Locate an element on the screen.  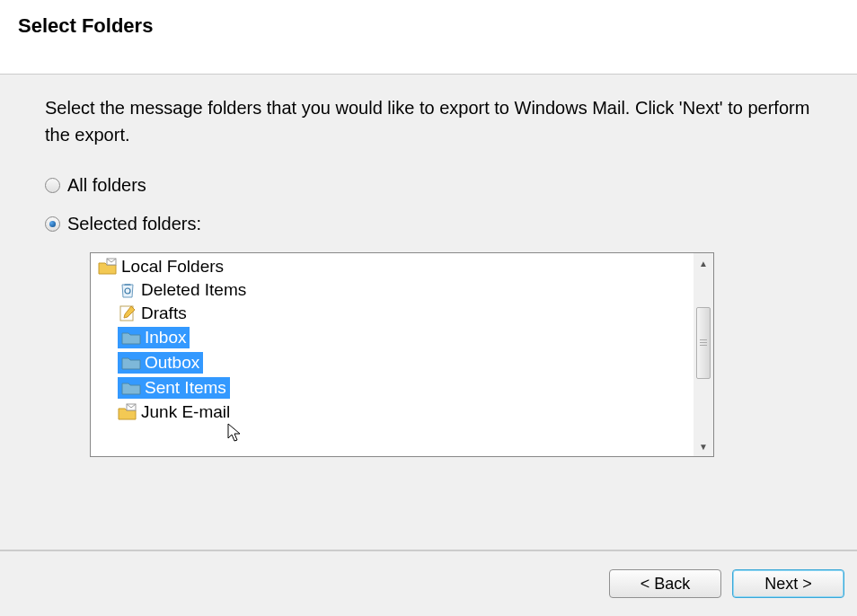
tree-item-inbox: Inbox is located at coordinates (392, 338).